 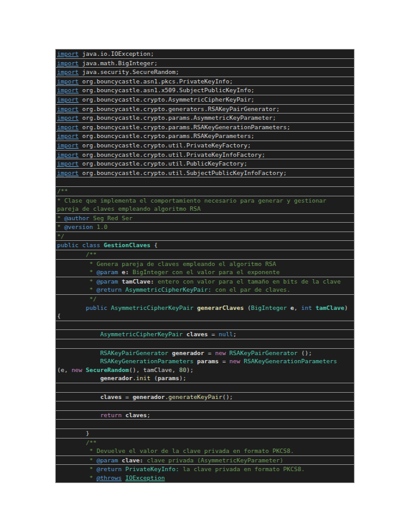 I want to click on code-token: init, so click(x=143, y=378).